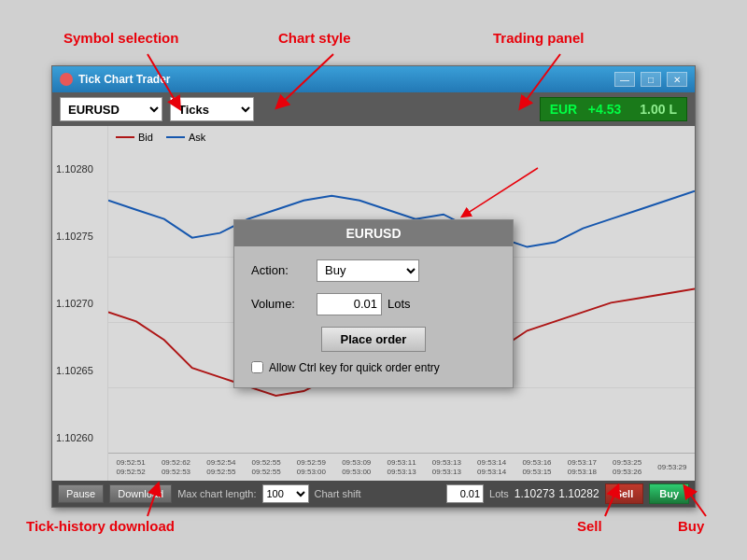  What do you see at coordinates (315, 37) in the screenshot?
I see `ann-chart: Chart style` at bounding box center [315, 37].